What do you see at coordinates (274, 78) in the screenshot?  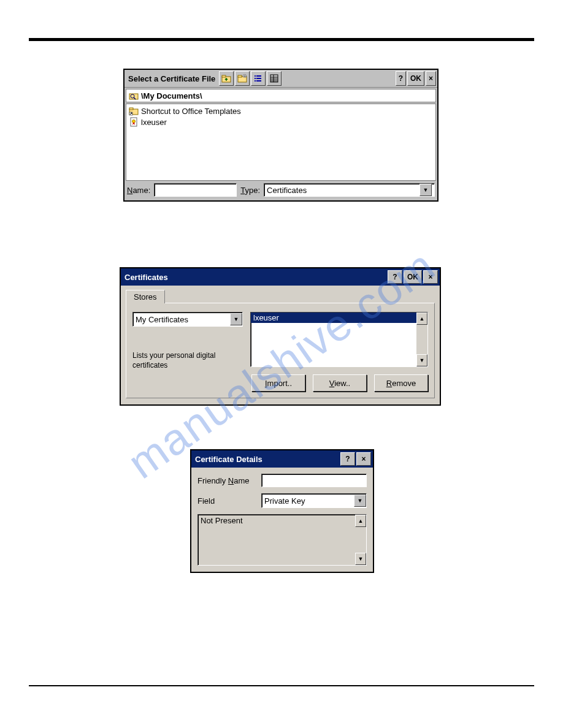 I see `details-icon` at bounding box center [274, 78].